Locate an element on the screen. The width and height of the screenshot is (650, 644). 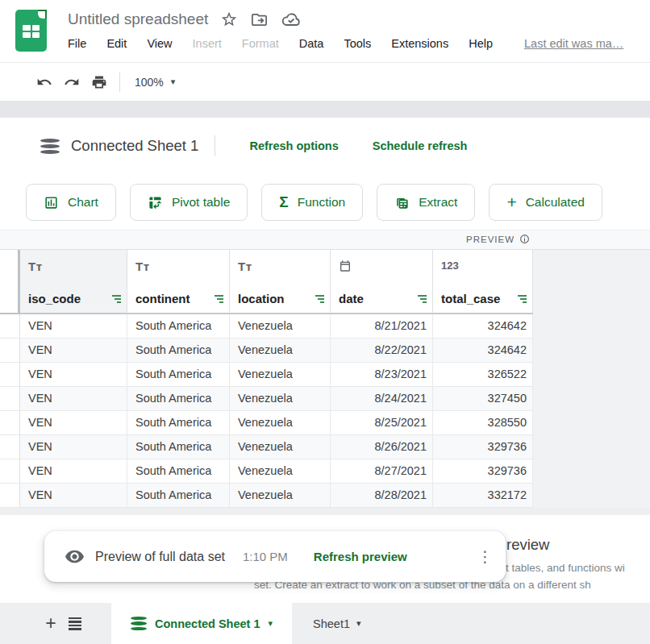
all-sheets-icon is located at coordinates (75, 624).